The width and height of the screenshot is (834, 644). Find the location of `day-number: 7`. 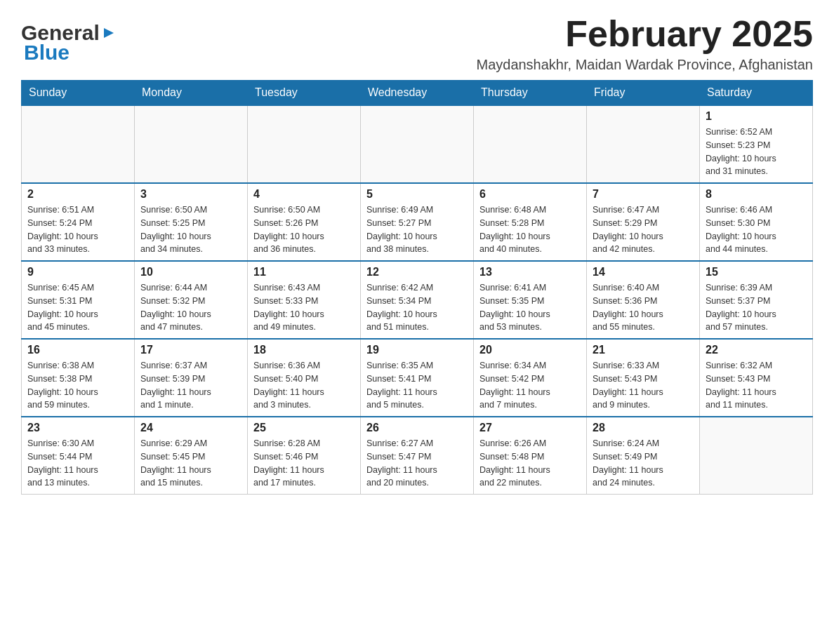

day-number: 7 is located at coordinates (643, 194).